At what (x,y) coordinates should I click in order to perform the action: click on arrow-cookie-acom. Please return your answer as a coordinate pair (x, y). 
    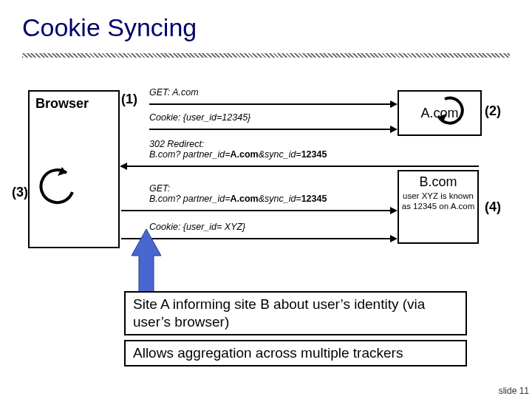
    Looking at the image, I should click on (273, 129).